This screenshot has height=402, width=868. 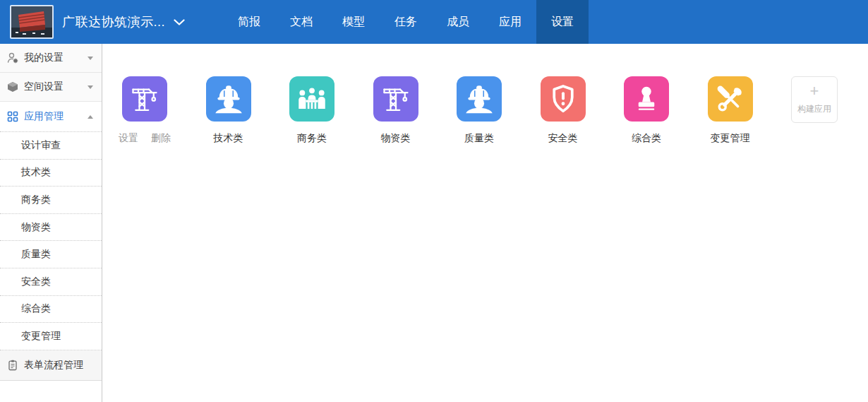 What do you see at coordinates (44, 58) in the screenshot?
I see `sidebar-section-label: 我的设置` at bounding box center [44, 58].